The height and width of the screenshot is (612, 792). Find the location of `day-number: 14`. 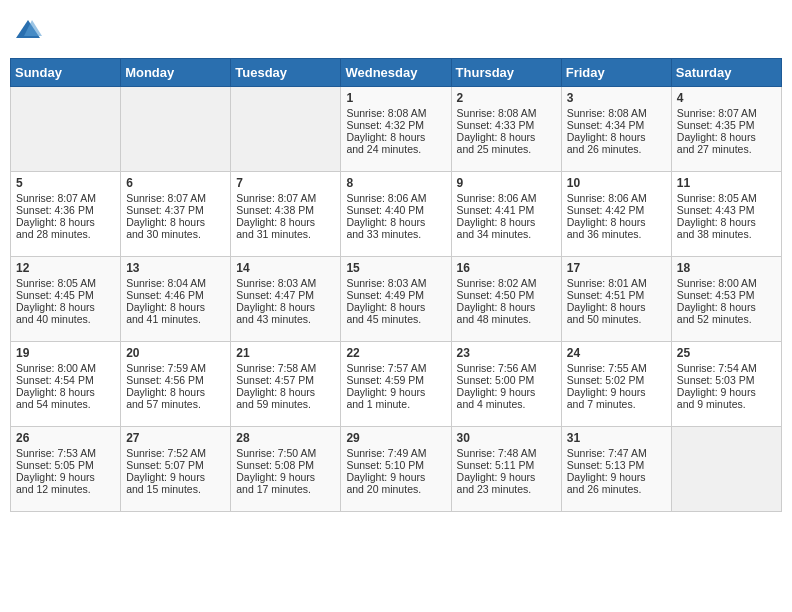

day-number: 14 is located at coordinates (286, 268).